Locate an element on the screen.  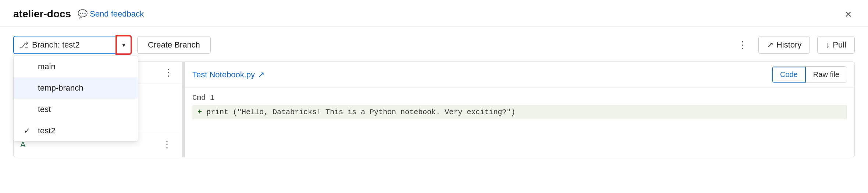
branch-selector-wrapper: ⎇ Branch: test2 ▾ main temp-bran is located at coordinates (72, 45).